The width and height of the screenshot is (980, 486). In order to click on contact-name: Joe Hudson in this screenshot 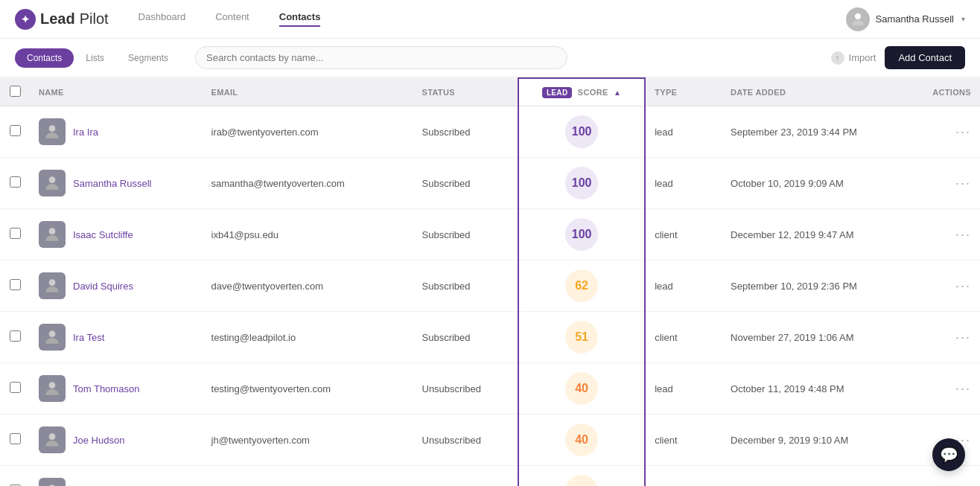, I will do `click(98, 441)`.